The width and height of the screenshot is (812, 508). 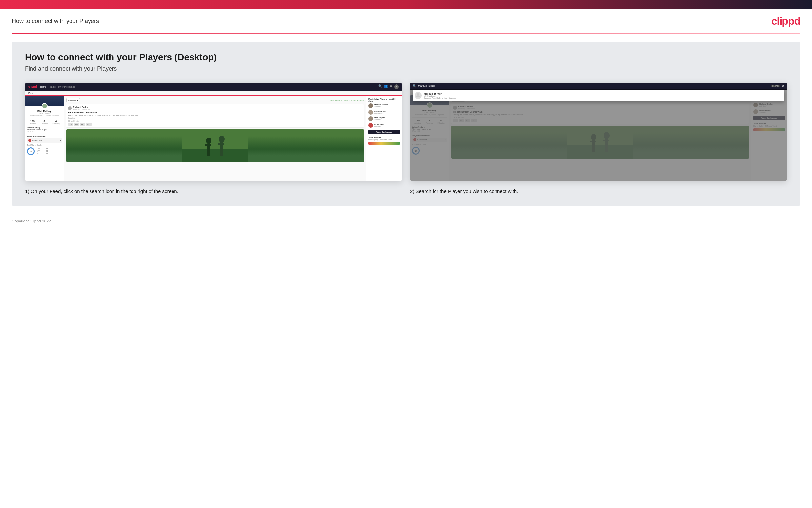 What do you see at coordinates (213, 188) in the screenshot?
I see `screenshot-caption-1: 1) On your Feed, click on the search ico…` at bounding box center [213, 188].